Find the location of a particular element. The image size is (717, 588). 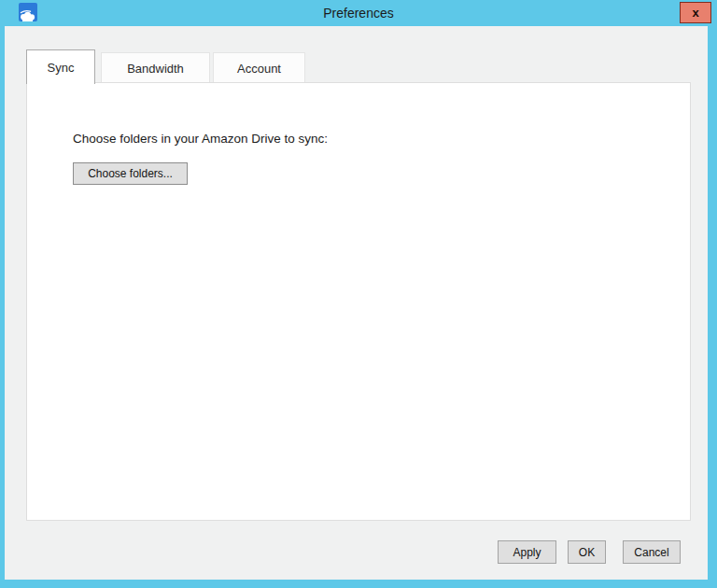

tab-account: Account is located at coordinates (260, 67).